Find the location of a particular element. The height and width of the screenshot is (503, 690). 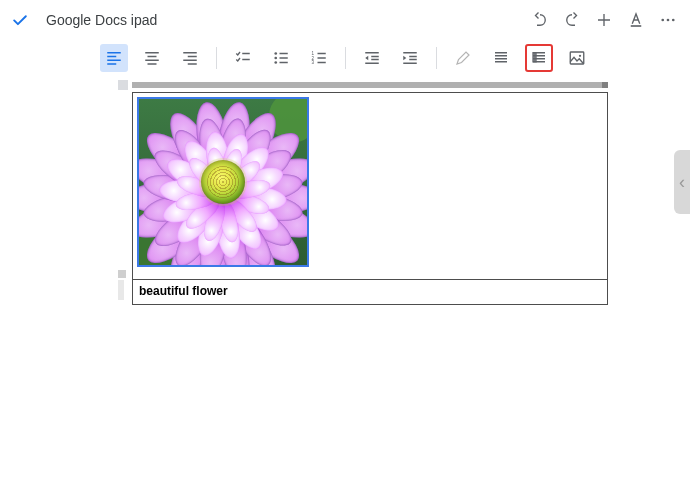

check-icon is located at coordinates (20, 20).